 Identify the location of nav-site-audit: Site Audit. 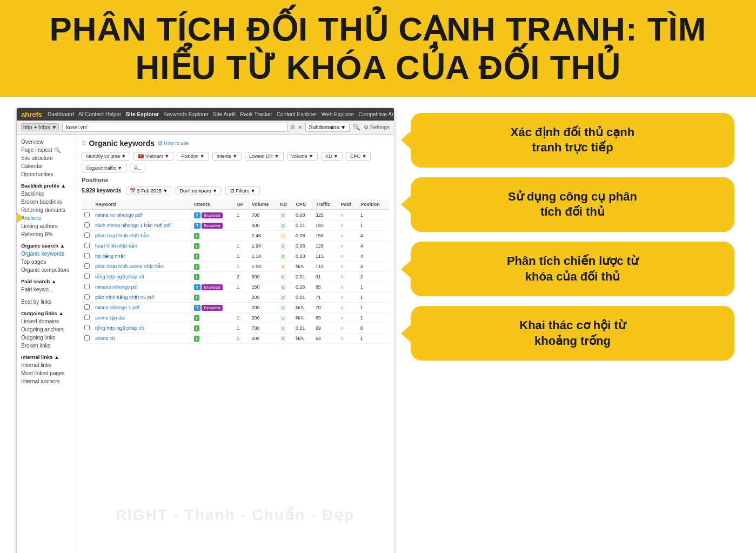
(224, 115).